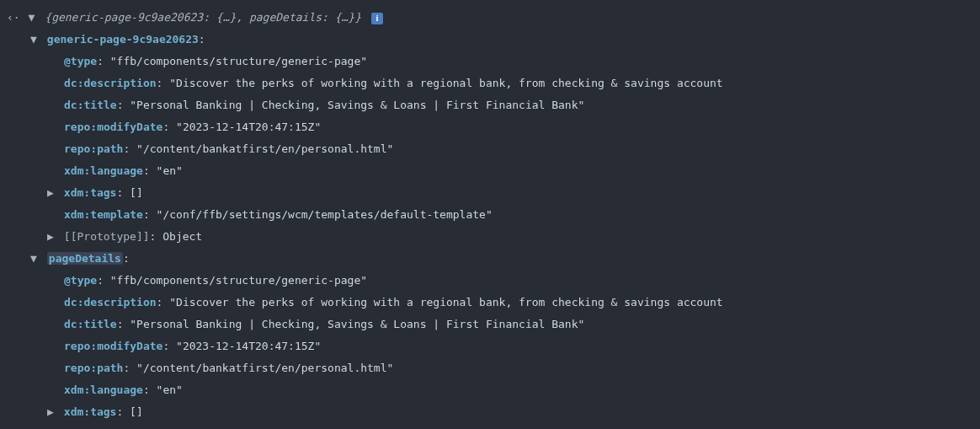 The width and height of the screenshot is (980, 429). What do you see at coordinates (85, 258) in the screenshot?
I see `section-2-name: pageDetails` at bounding box center [85, 258].